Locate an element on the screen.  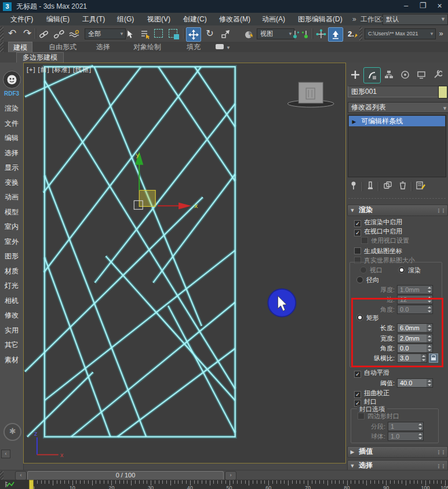
sidebar-settings-icon: ✱ is located at coordinates (13, 432).